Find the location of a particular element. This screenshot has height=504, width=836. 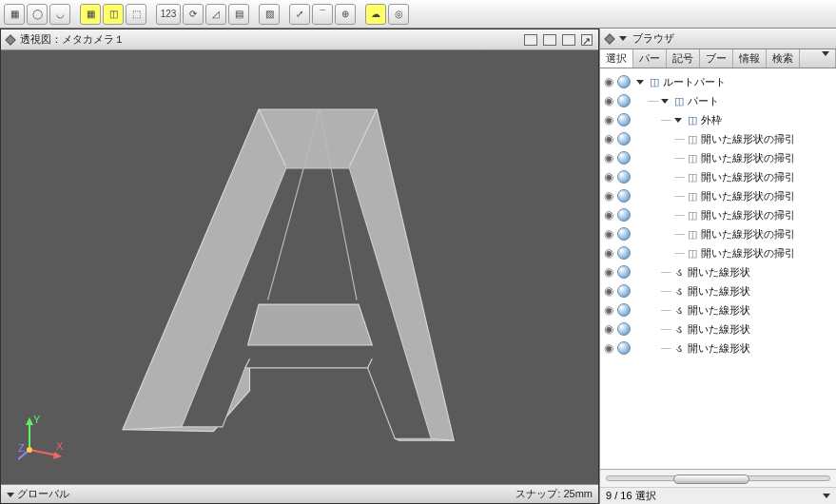

bridge-icon: ⌒ is located at coordinates (322, 14).